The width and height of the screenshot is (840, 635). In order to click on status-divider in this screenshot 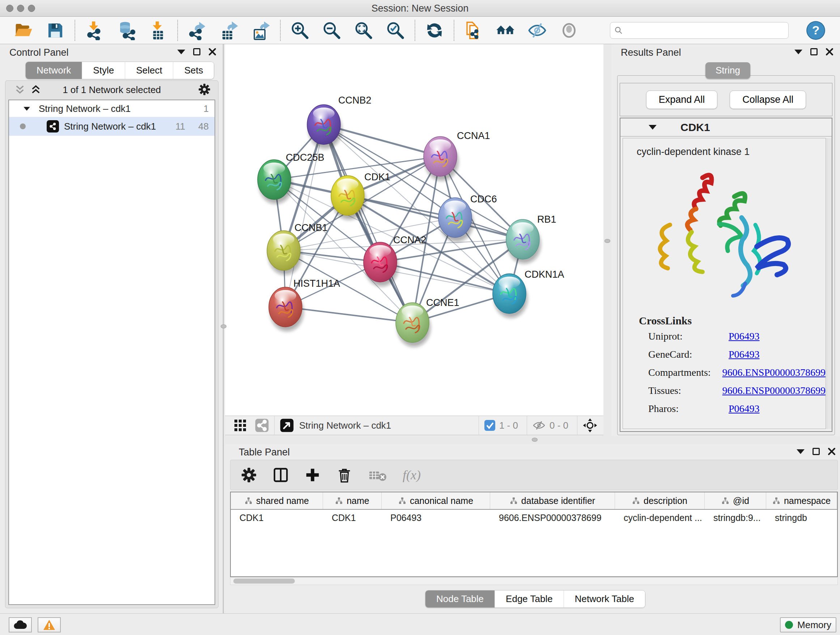, I will do `click(478, 426)`.